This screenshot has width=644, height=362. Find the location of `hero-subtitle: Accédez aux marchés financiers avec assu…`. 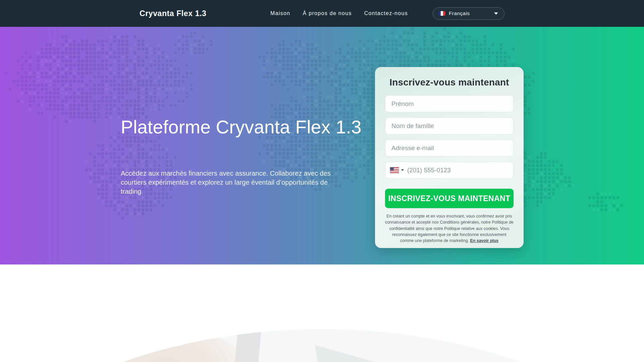

hero-subtitle: Accédez aux marchés financiers avec assu… is located at coordinates (231, 182).